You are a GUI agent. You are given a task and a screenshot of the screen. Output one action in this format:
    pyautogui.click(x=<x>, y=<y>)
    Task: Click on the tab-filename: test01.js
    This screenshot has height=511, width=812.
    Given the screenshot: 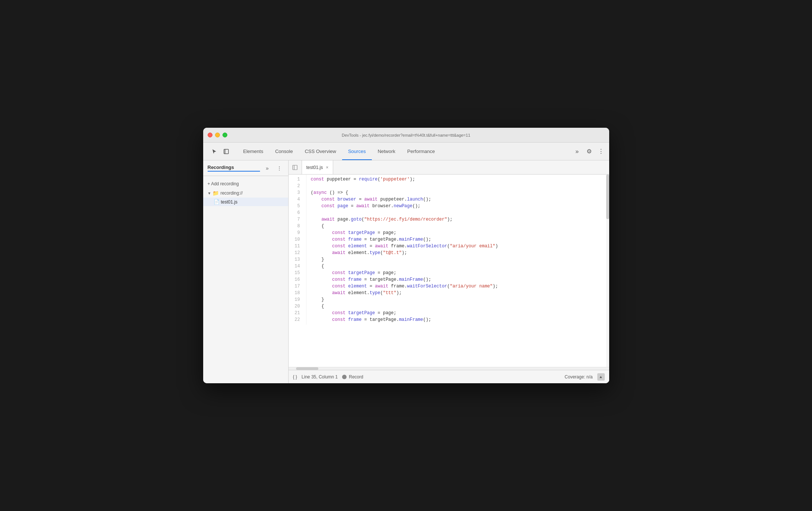 What is the action you would take?
    pyautogui.click(x=315, y=167)
    